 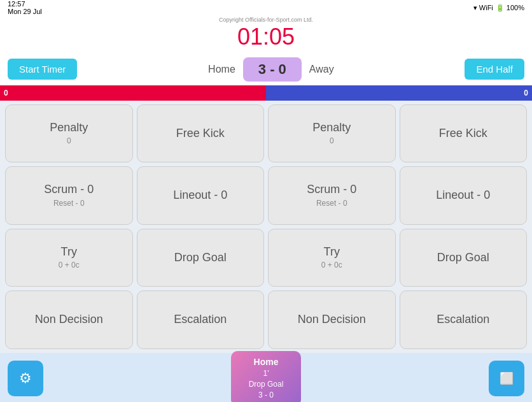 What do you see at coordinates (201, 196) in the screenshot?
I see `grid-button-6: Lineout - 0` at bounding box center [201, 196].